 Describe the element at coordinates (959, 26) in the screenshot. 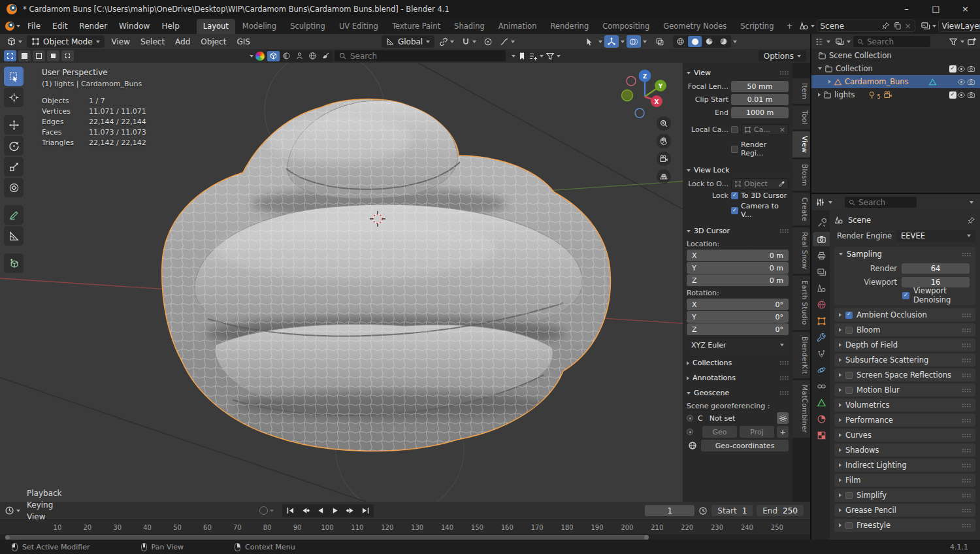

I see `viewlayer-selector: ViewLayer ×` at that location.